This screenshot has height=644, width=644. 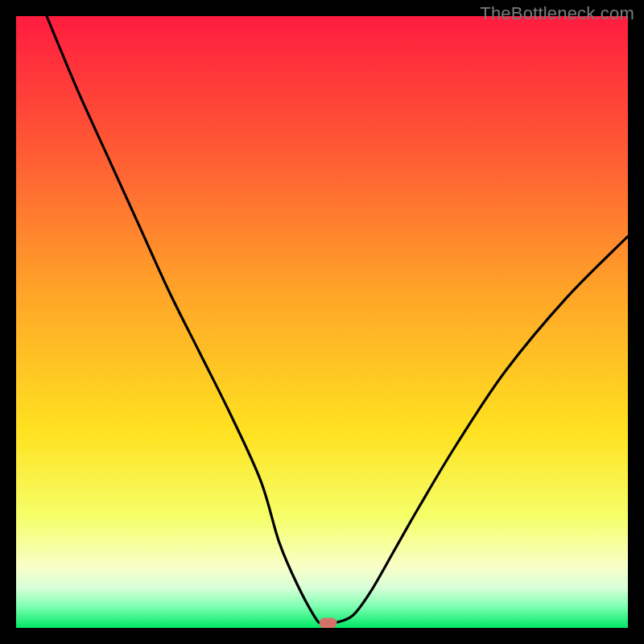 I want to click on optimal-marker, so click(x=328, y=623).